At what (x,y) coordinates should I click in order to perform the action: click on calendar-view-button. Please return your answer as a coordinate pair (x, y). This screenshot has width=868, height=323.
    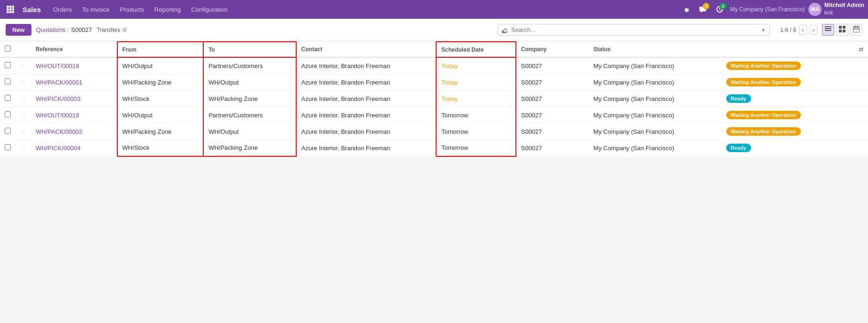
    Looking at the image, I should click on (856, 30).